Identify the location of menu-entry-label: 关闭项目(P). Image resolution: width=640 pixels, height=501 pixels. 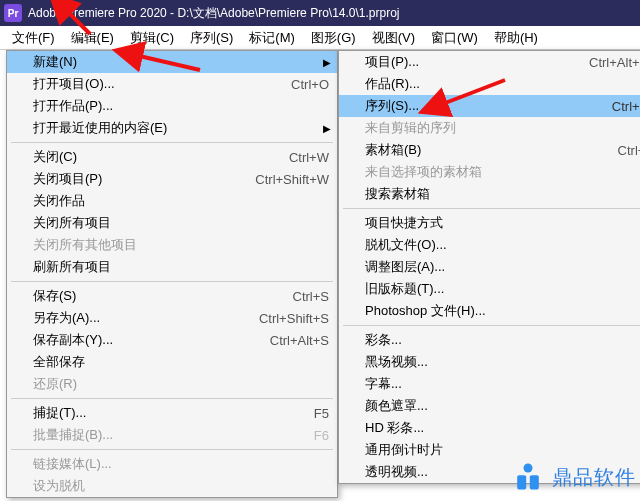
(138, 179).